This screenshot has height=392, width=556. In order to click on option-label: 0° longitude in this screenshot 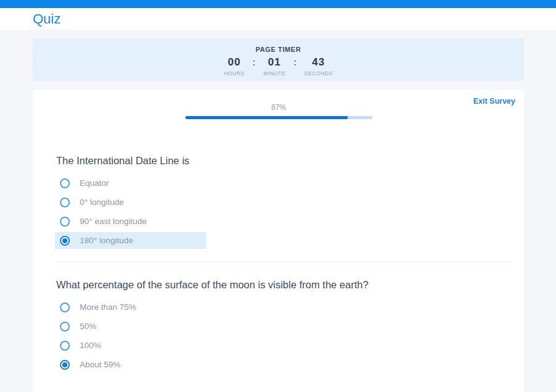, I will do `click(101, 202)`.